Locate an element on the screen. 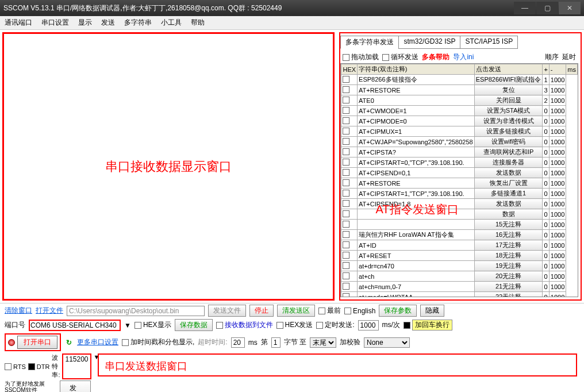 The image size is (584, 392). row-seq: 1 is located at coordinates (546, 80).